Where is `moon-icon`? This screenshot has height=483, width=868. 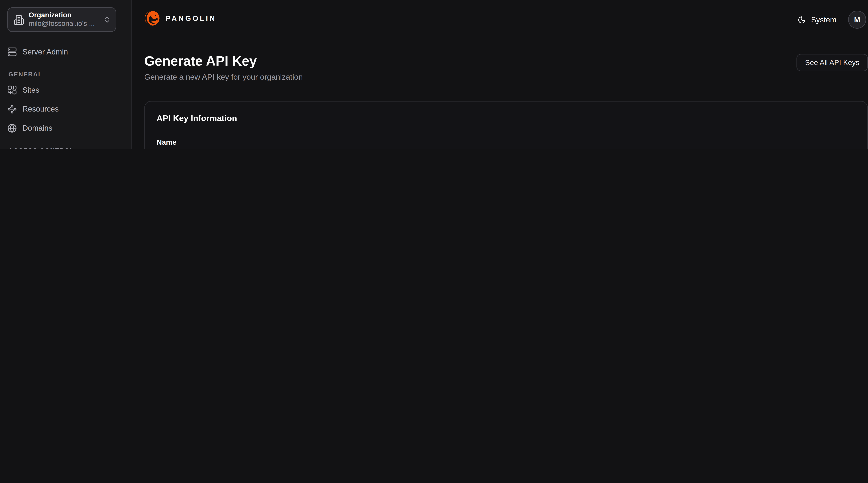
moon-icon is located at coordinates (802, 20).